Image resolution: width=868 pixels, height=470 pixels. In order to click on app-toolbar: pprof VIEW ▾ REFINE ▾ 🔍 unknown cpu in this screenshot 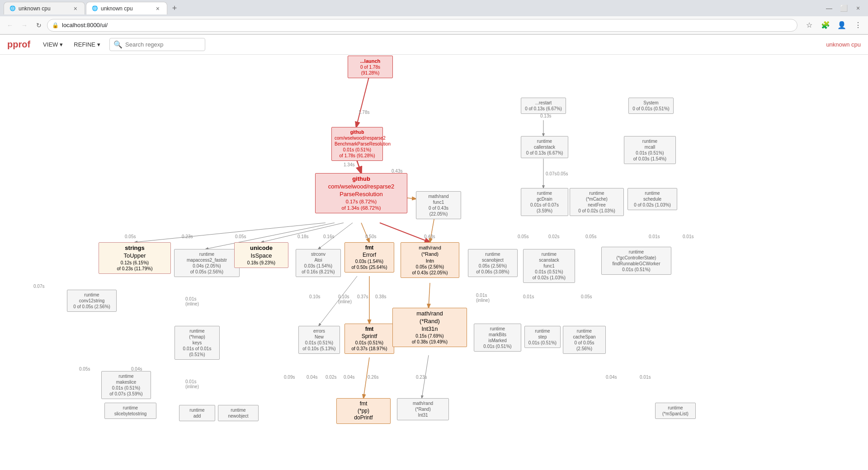, I will do `click(434, 45)`.